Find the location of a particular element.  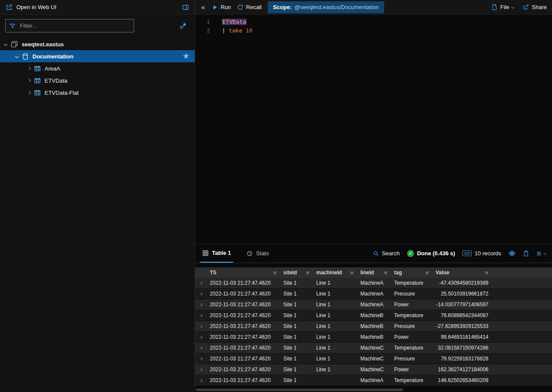

column-label: tag is located at coordinates (398, 273).